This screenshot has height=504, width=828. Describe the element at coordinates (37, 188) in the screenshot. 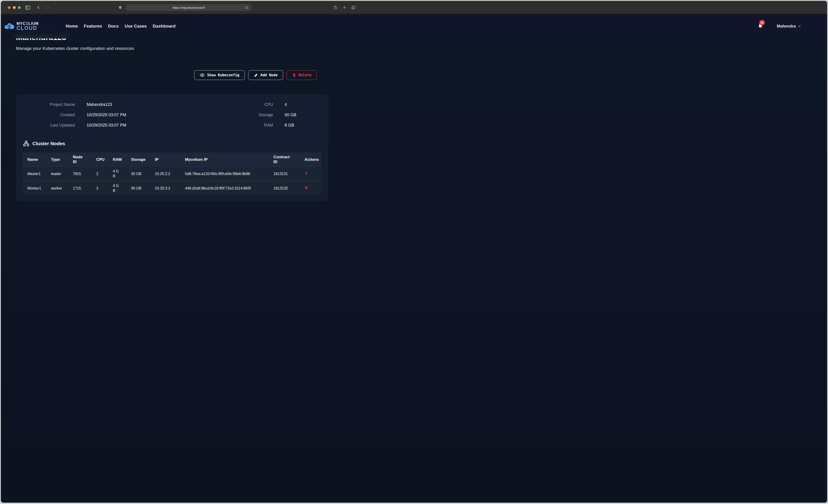

I see `cell-name: Worker1` at that location.